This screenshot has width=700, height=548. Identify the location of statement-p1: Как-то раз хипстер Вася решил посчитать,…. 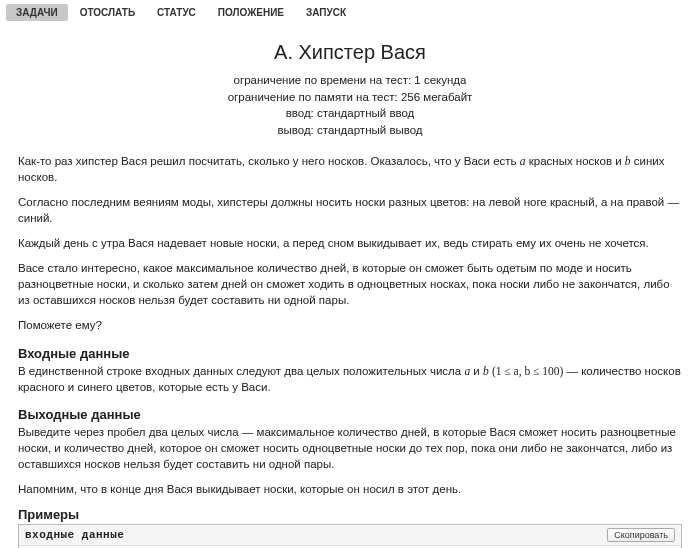
(350, 169).